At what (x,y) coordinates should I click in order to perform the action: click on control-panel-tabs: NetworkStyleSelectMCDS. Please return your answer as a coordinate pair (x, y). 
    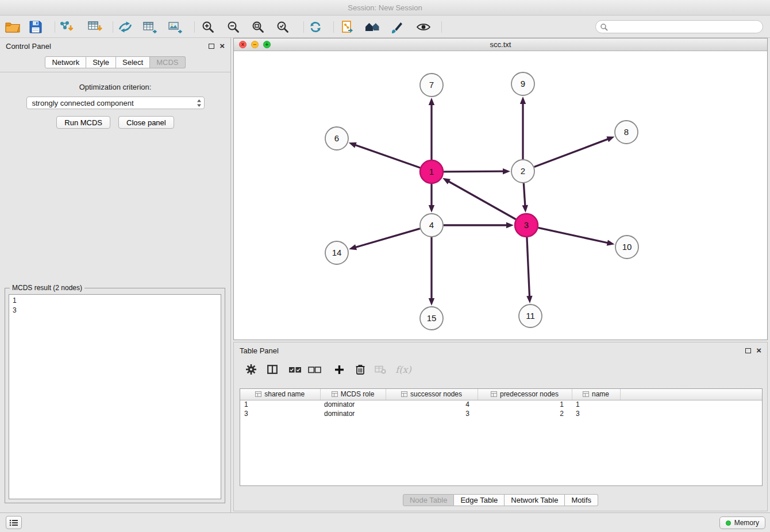
    Looking at the image, I should click on (115, 62).